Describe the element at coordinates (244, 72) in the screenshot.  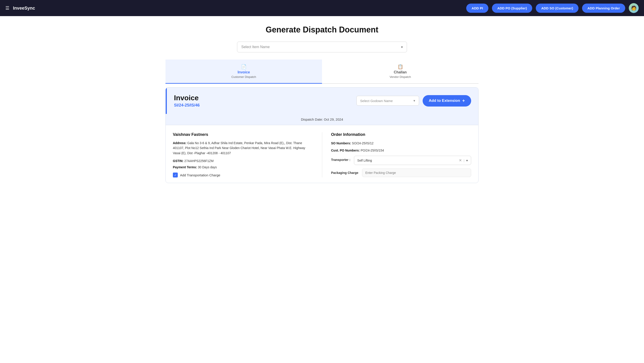
I see `tab-invoice: 📄 Invoice Customer Dispatch` at that location.